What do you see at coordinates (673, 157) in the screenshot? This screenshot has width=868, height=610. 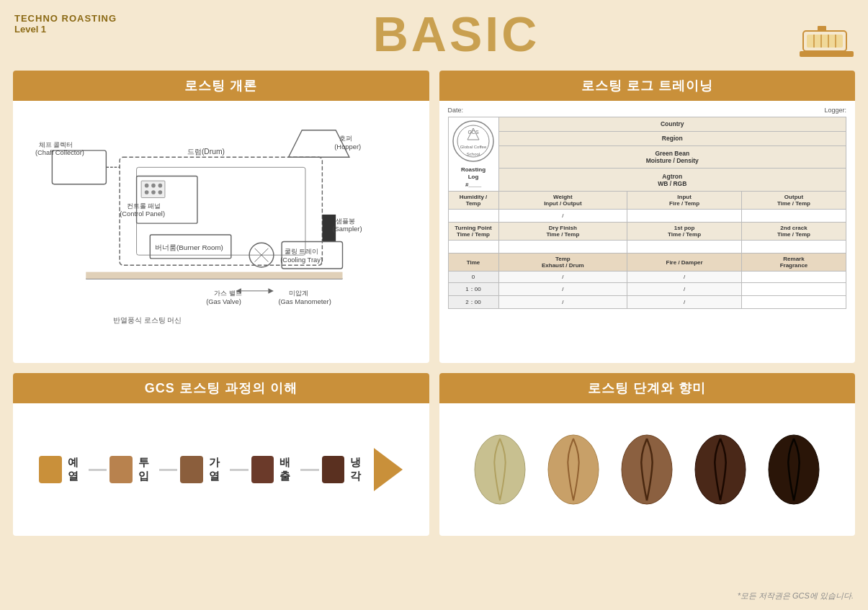 I see `greenbean-field: Green BeanMoisture / Density` at bounding box center [673, 157].